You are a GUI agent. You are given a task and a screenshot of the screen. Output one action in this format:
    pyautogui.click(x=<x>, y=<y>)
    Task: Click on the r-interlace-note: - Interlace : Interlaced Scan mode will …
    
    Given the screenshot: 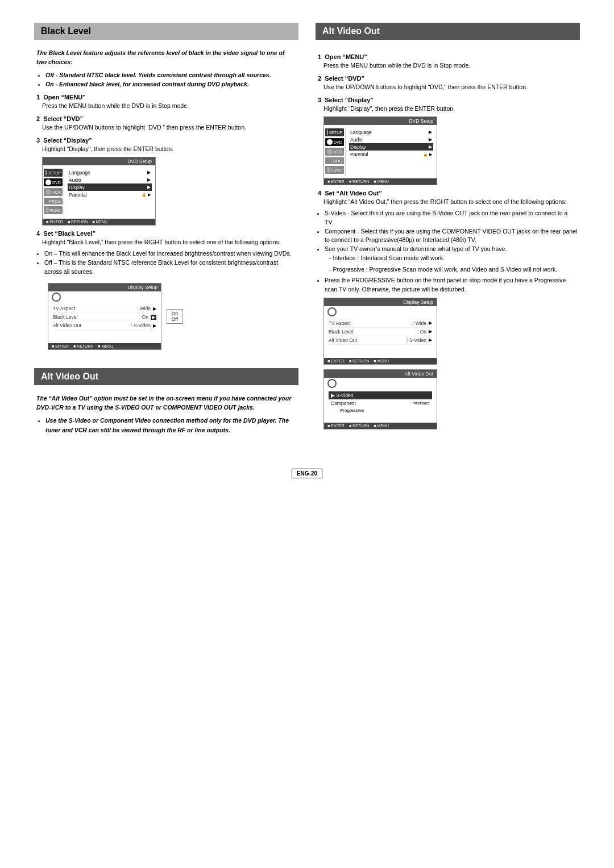 What is the action you would take?
    pyautogui.click(x=454, y=258)
    